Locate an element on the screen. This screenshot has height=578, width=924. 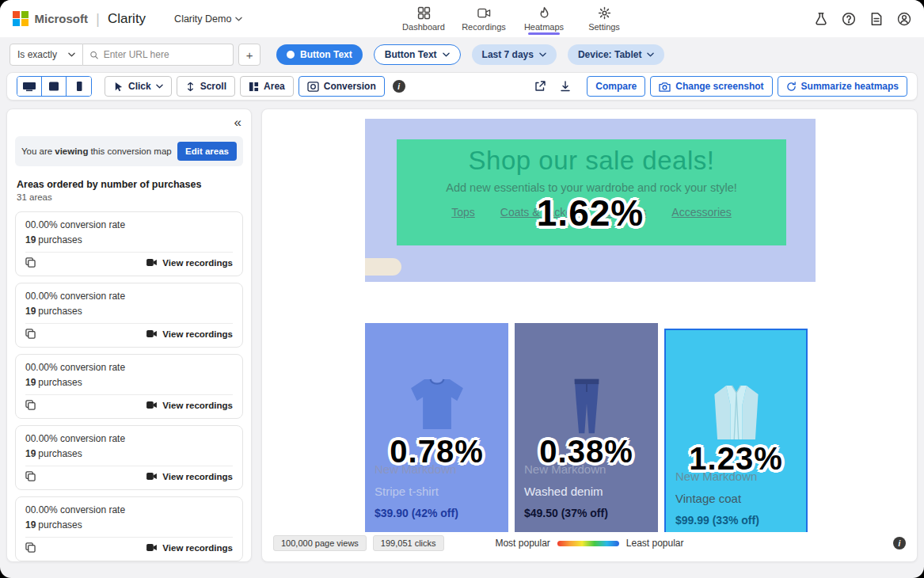
compare-button: Compare is located at coordinates (616, 86).